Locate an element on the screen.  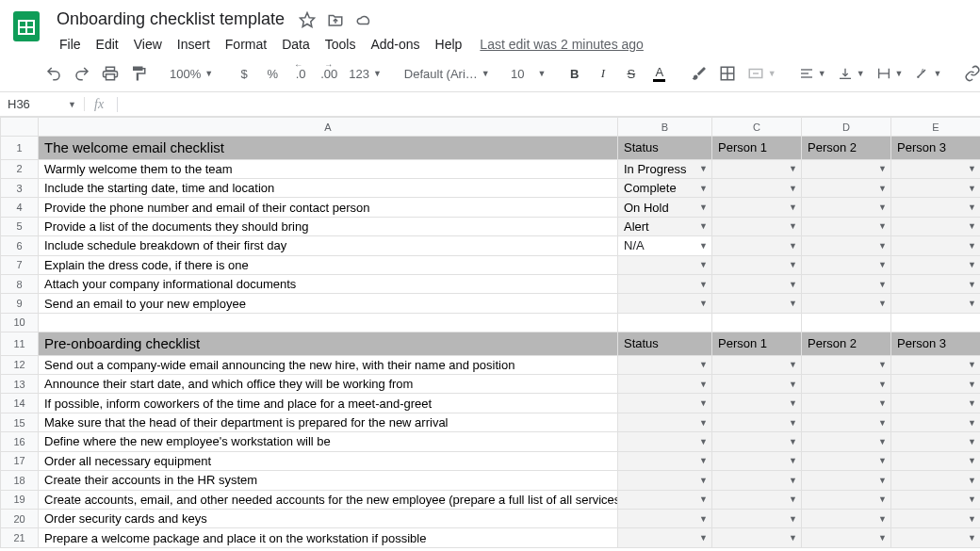
row-header: 11 is located at coordinates (20, 345).